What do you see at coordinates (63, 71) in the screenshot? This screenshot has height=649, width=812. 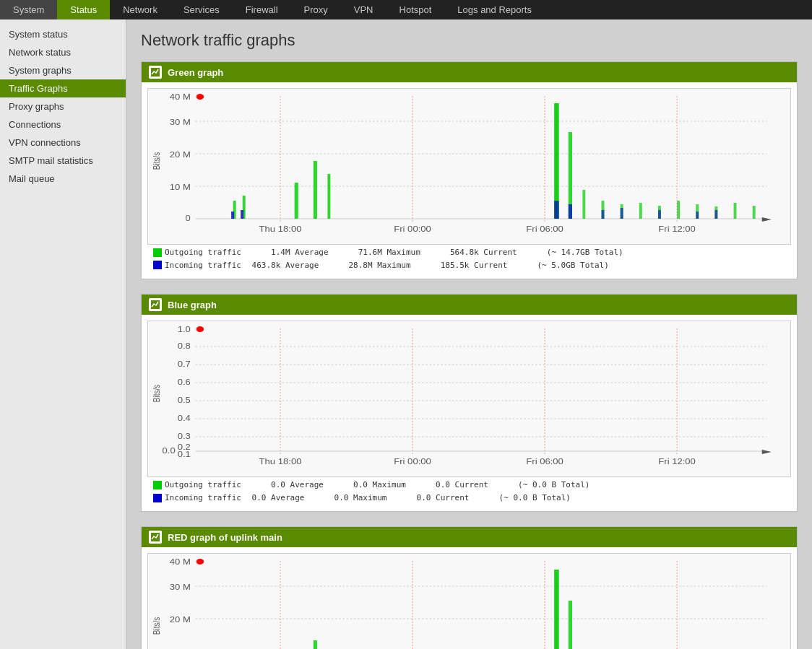 I see `sidebar-item-system-graphs: System graphs` at bounding box center [63, 71].